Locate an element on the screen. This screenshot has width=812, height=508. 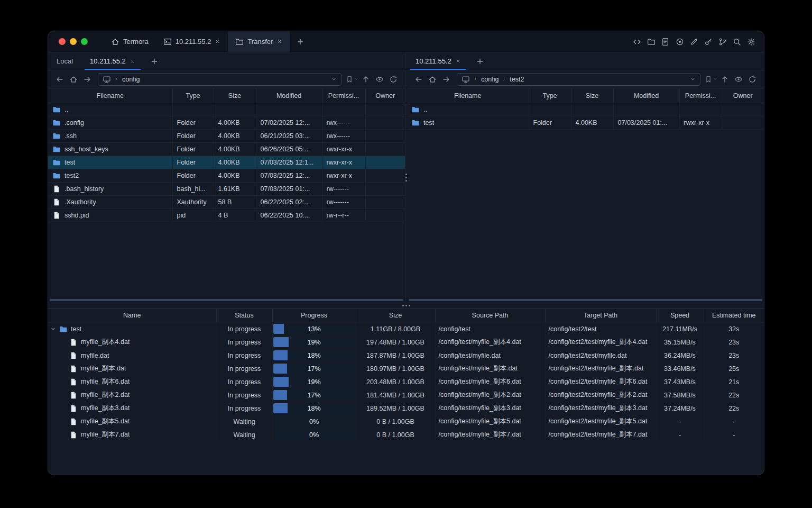
progress-bar: 19% is located at coordinates (314, 342).